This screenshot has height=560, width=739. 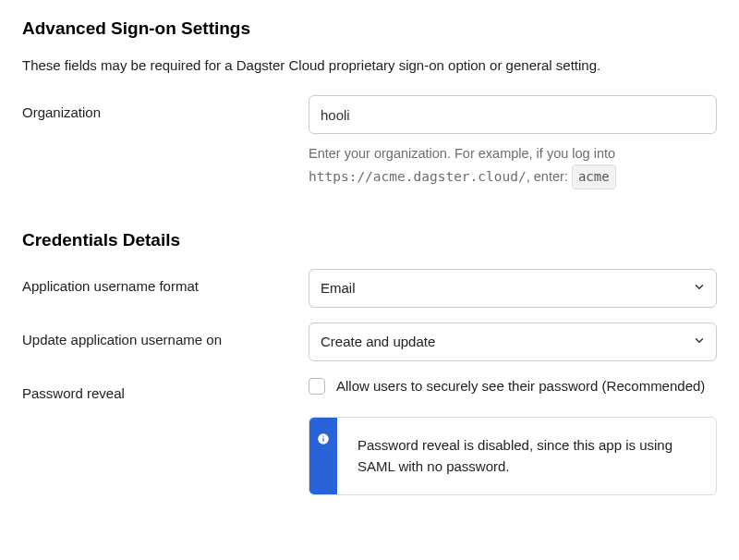 What do you see at coordinates (165, 107) in the screenshot?
I see `organization-label: Organization` at bounding box center [165, 107].